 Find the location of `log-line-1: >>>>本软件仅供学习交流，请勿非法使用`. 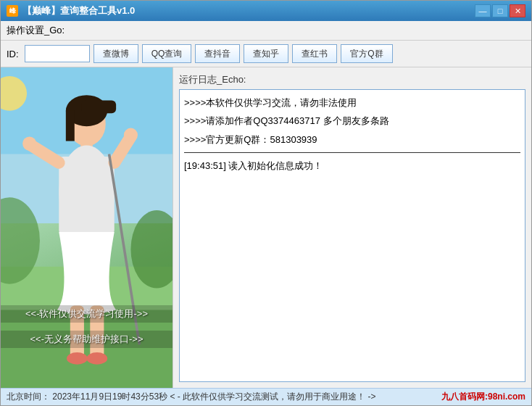

log-line-1: >>>>本软件仅供学习交流，请勿非法使用 is located at coordinates (352, 103).